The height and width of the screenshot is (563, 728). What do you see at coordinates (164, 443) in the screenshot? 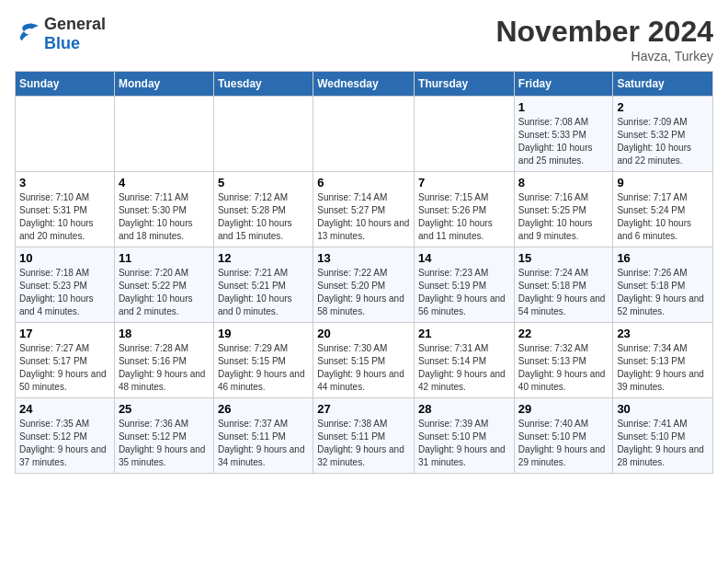
I see `day-info: Sunrise: 7:36 AM Sunset: 5:12 PM Dayligh…` at bounding box center [164, 443].